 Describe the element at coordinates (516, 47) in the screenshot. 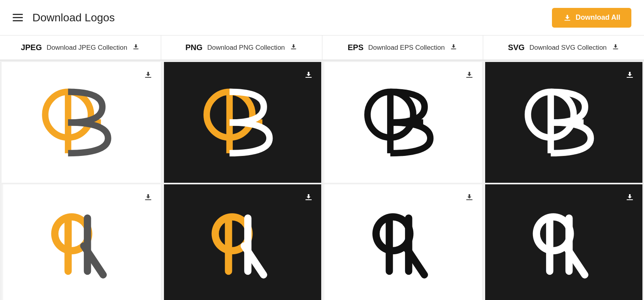

I see `collection-label-svg: SVG` at that location.